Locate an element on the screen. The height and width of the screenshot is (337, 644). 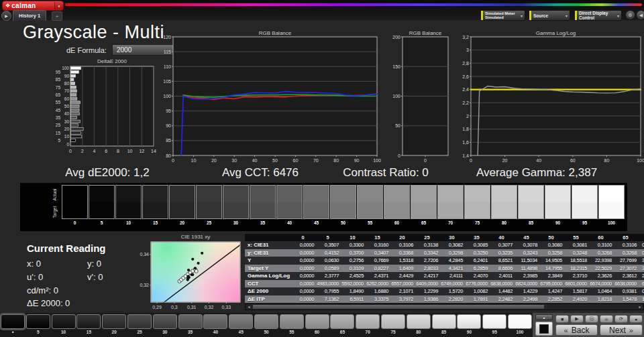
settings-button: ⚙ is located at coordinates (631, 15).